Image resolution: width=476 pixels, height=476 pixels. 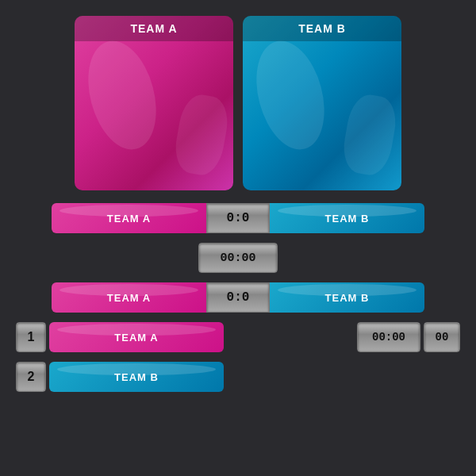 I want to click on team-a-bar-3: TEAM A, so click(x=136, y=337).